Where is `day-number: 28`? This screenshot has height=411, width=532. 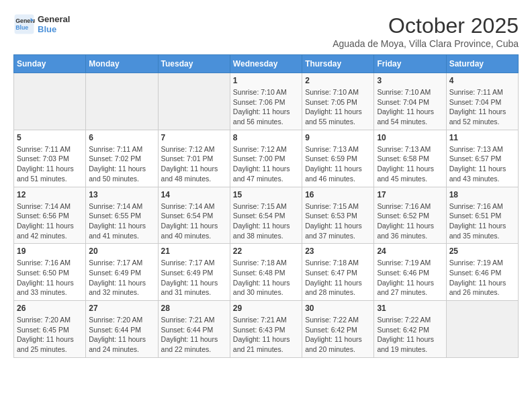 day-number: 28 is located at coordinates (194, 308).